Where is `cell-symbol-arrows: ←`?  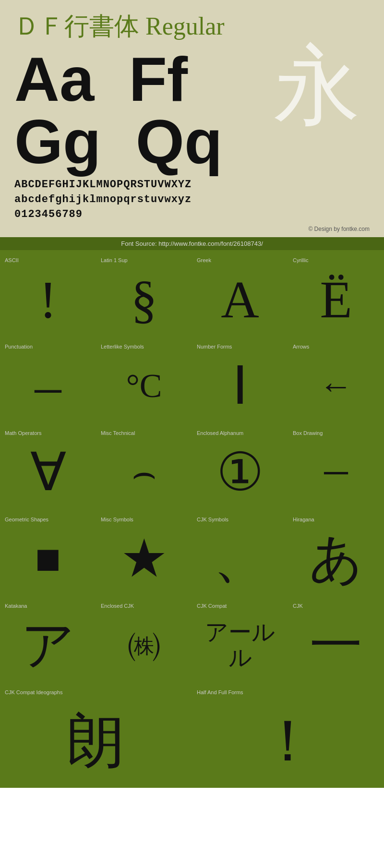
cell-symbol-arrows: ← is located at coordinates (336, 386).